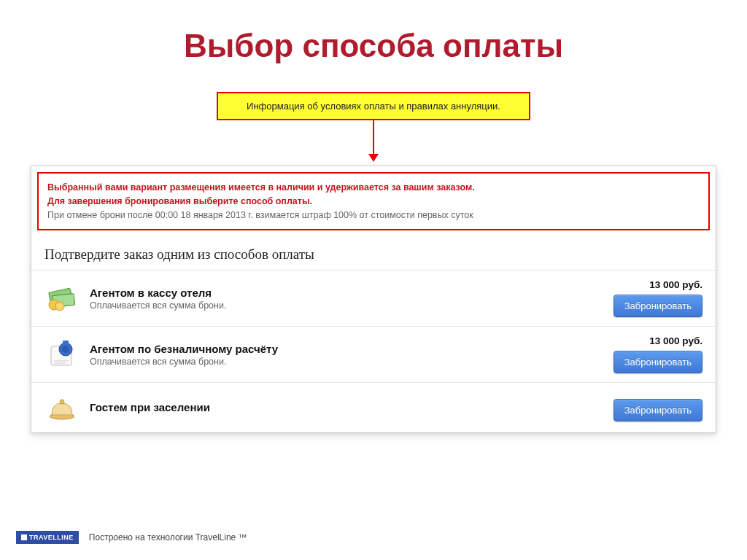 The height and width of the screenshot is (560, 747). What do you see at coordinates (62, 354) in the screenshot?
I see `invoice-icon` at bounding box center [62, 354].